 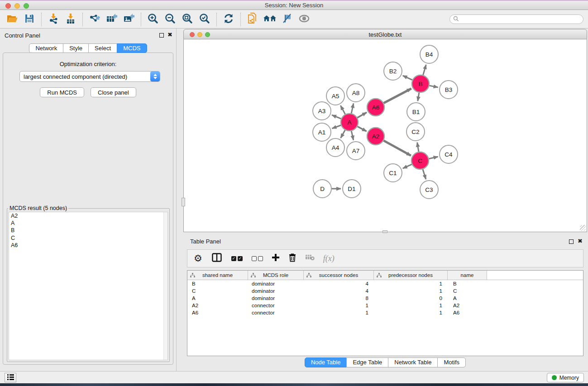 I want to click on cell-name: A6, so click(x=467, y=313).